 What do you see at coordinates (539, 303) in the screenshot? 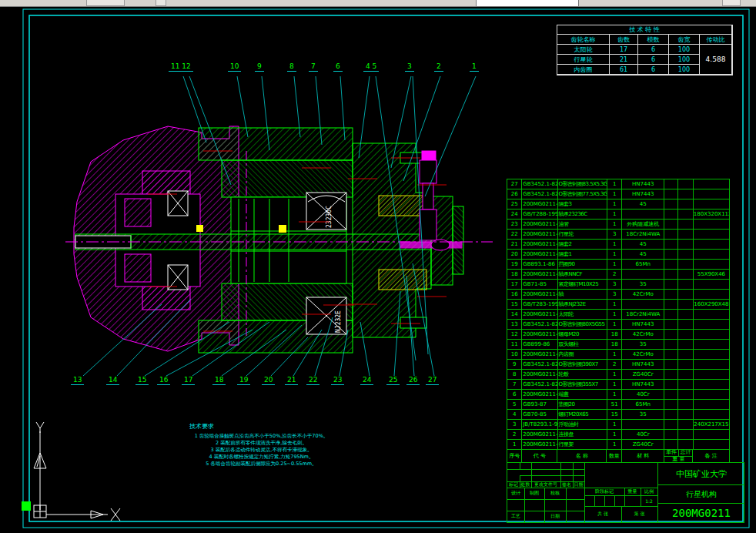
I see `bom-cell-code: GB/T283-1994` at bounding box center [539, 303].